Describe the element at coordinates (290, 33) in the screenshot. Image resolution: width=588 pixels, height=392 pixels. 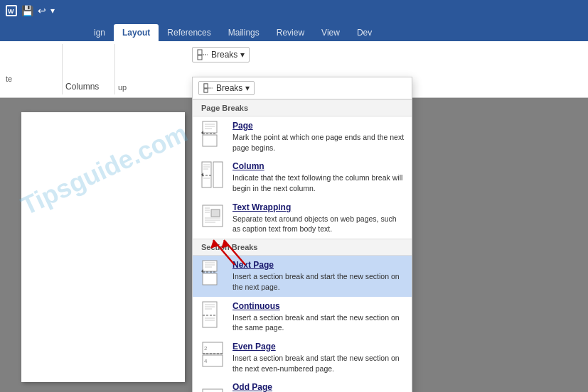
I see `tab-review: Review` at that location.